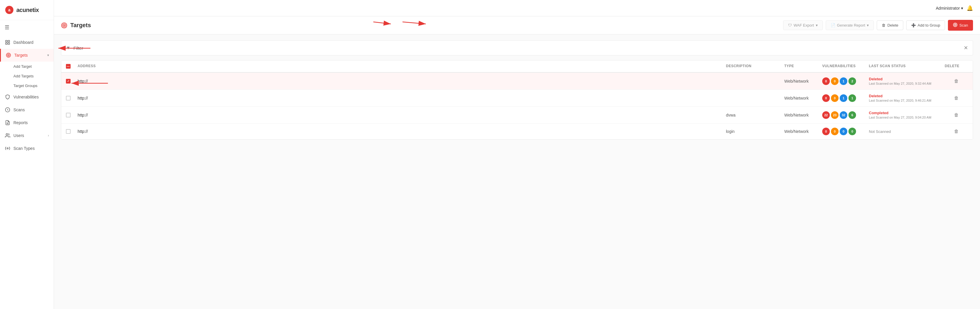 Image resolution: width=980 pixels, height=309 pixels. What do you see at coordinates (24, 149) in the screenshot?
I see `sidebar-label-scan-types: Scan Types` at bounding box center [24, 149].